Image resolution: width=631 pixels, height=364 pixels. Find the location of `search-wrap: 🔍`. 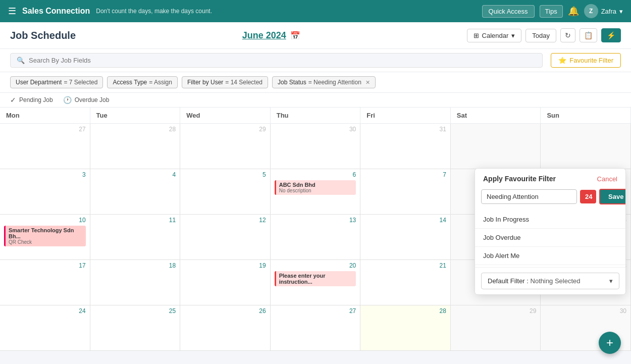

search-wrap: 🔍 is located at coordinates (277, 61).